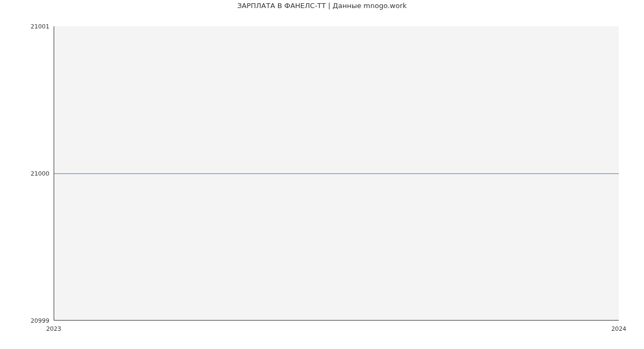 Image resolution: width=644 pixels, height=349 pixels. I want to click on y-tick-label: 21001, so click(26, 27).